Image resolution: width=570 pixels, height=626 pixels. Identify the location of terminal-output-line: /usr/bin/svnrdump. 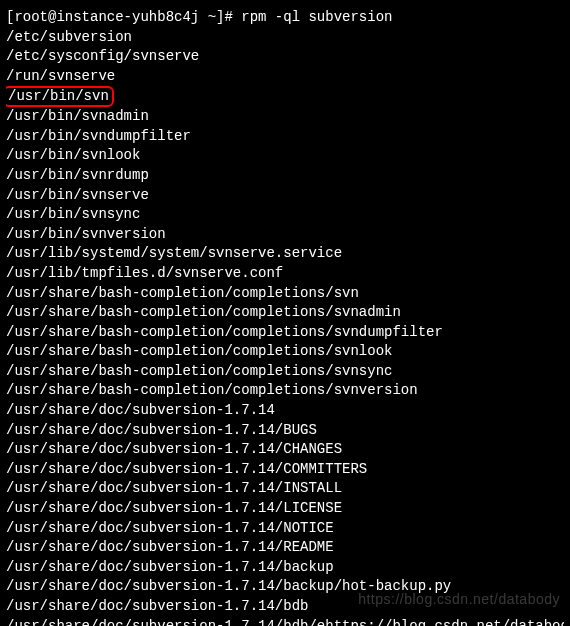
(285, 176).